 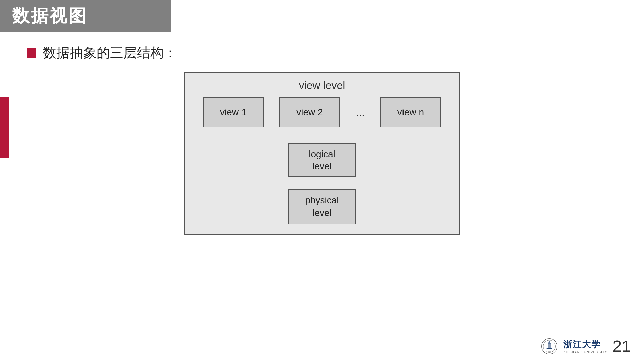 What do you see at coordinates (322, 206) in the screenshot?
I see `physical-level-label: physical level` at bounding box center [322, 206].